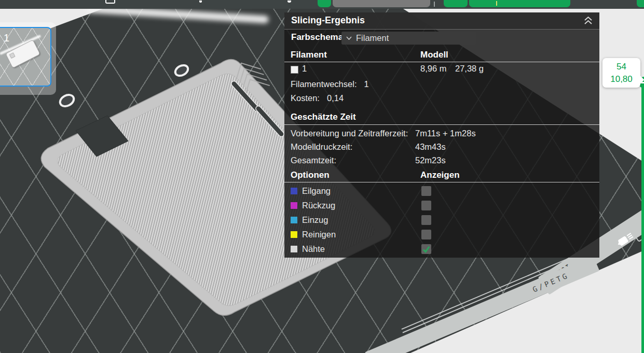 This screenshot has height=353, width=644. Describe the element at coordinates (366, 84) in the screenshot. I see `filament-changes-value: 1` at that location.